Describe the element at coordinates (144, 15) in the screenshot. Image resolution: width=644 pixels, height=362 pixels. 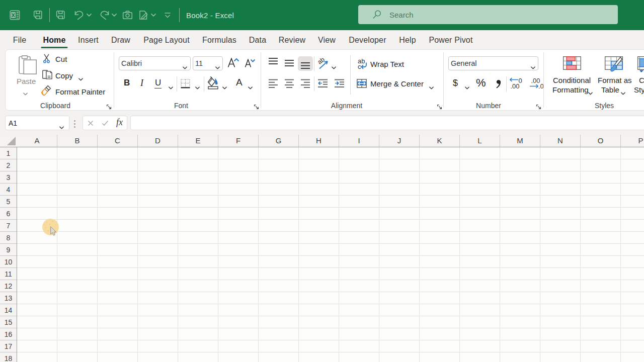
I see `ink-icon` at that location.